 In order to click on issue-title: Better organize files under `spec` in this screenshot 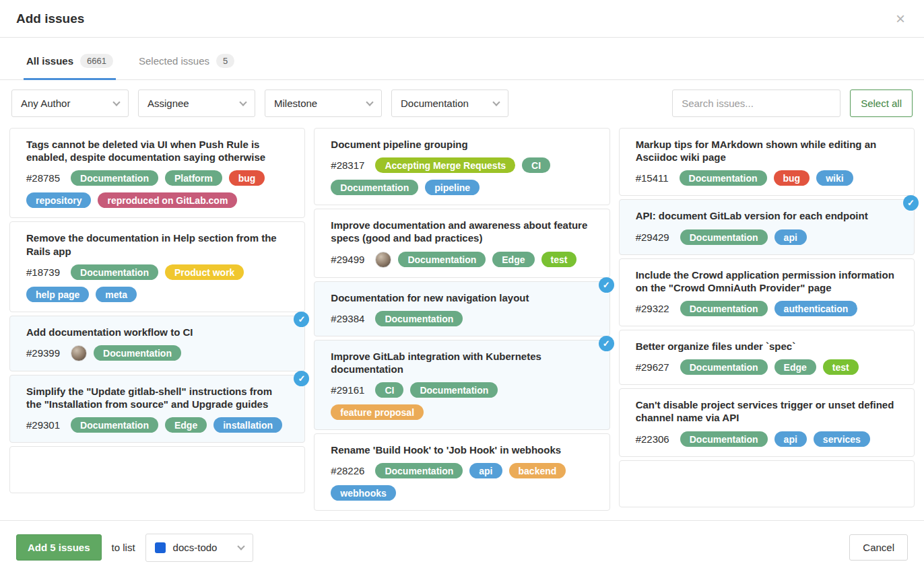, I will do `click(766, 346)`.